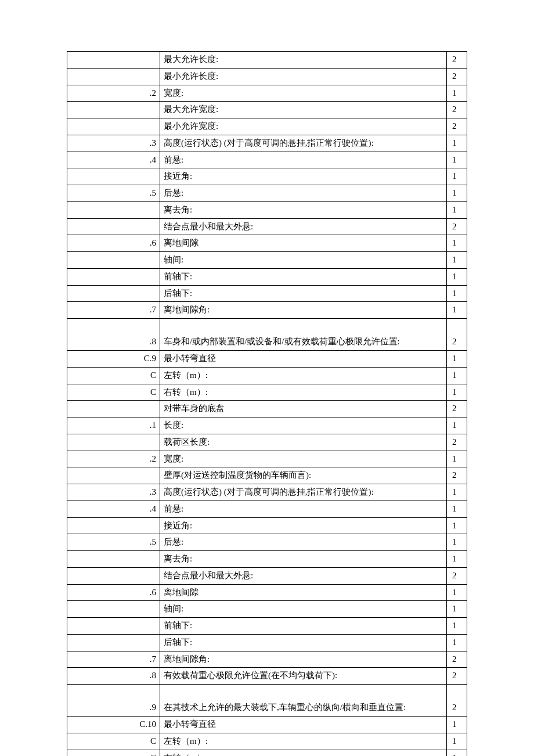 The image size is (534, 756). What do you see at coordinates (267, 442) in the screenshot?
I see `table-row: 载荷区长度:2` at bounding box center [267, 442].